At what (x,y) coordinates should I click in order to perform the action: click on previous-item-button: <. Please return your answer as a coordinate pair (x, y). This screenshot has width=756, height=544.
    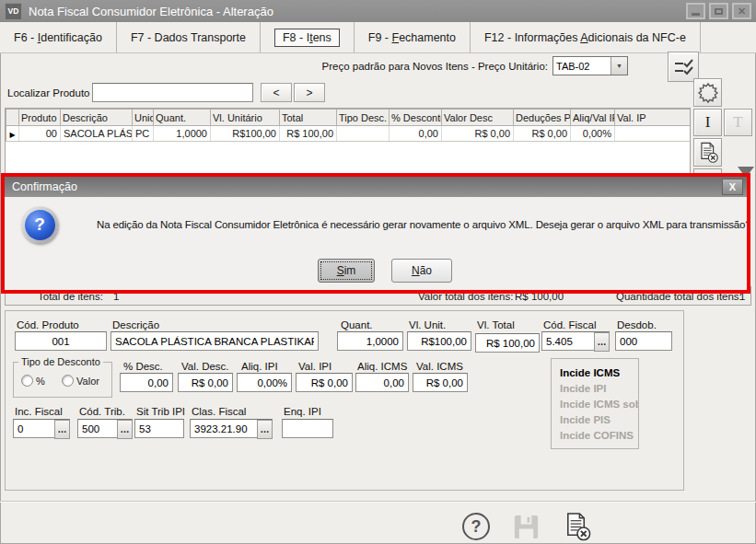
    Looking at the image, I should click on (276, 92).